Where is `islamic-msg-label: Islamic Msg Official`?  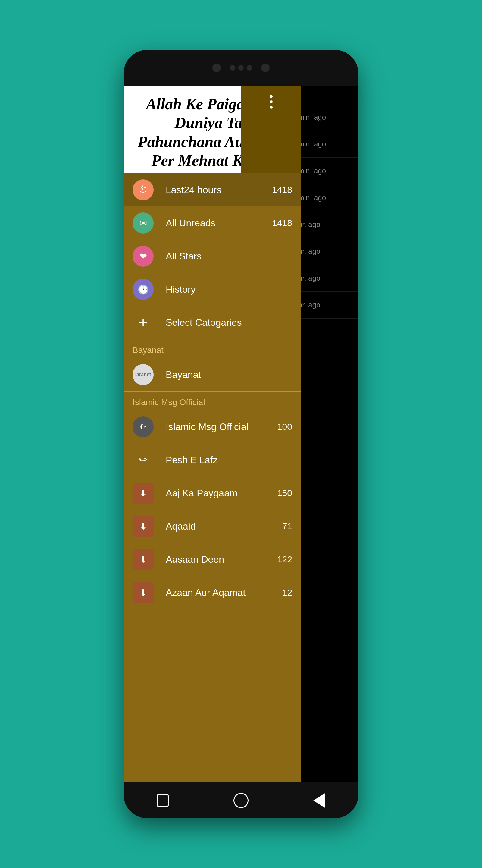 islamic-msg-label: Islamic Msg Official is located at coordinates (216, 427).